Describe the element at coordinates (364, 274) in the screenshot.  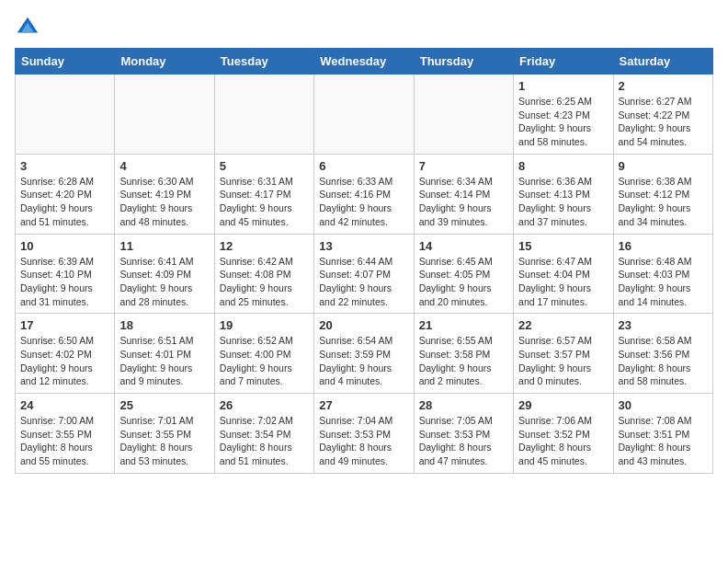
I see `day-cell: 13Sunrise: 6:44 AM Sunset: 4:07 PM Dayli…` at that location.